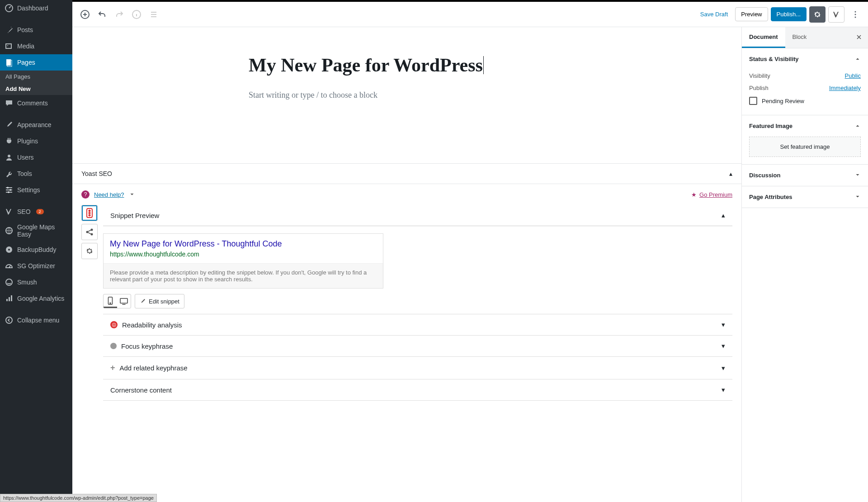  Describe the element at coordinates (407, 174) in the screenshot. I see `yoast-panel-header: Yoast SEO ▴` at that location.